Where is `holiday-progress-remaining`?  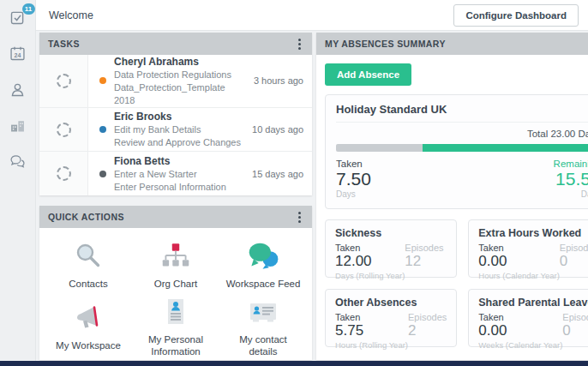
holiday-progress-remaining is located at coordinates (506, 147).